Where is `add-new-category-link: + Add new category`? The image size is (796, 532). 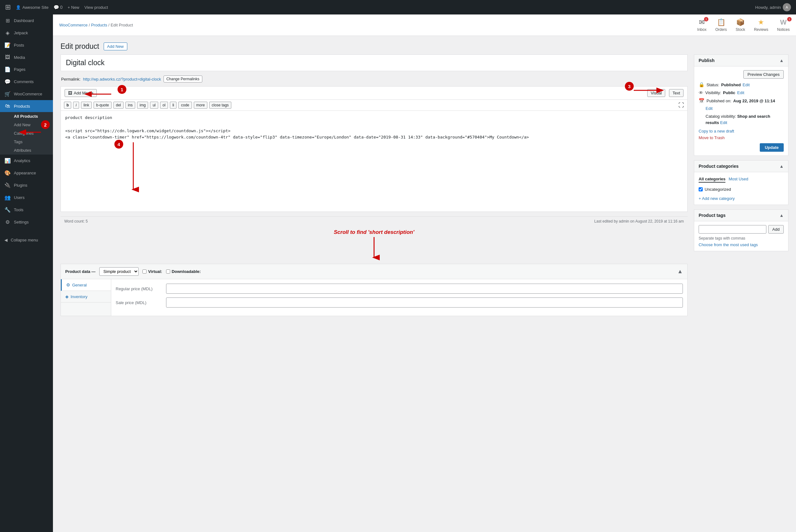 add-new-category-link: + Add new category is located at coordinates (717, 198).